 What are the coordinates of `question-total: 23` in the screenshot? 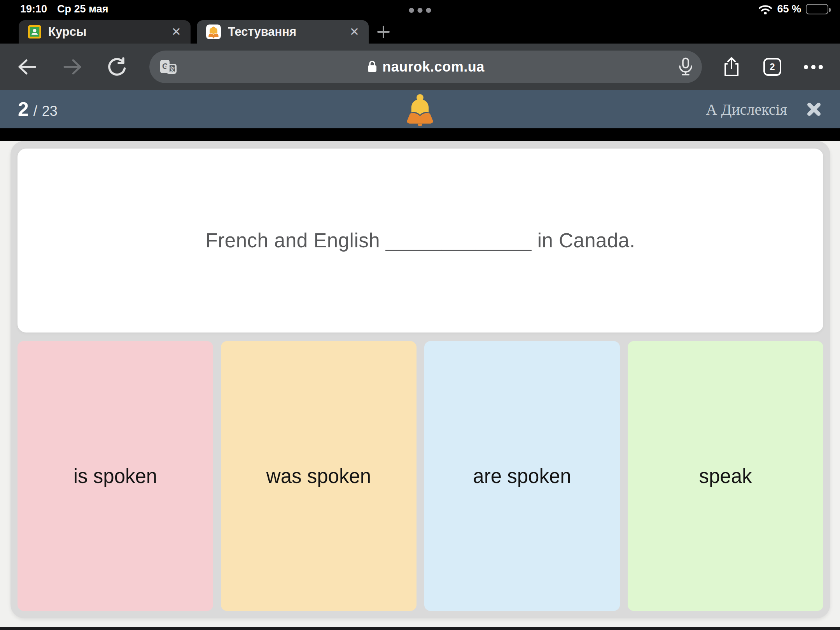 It's located at (50, 111).